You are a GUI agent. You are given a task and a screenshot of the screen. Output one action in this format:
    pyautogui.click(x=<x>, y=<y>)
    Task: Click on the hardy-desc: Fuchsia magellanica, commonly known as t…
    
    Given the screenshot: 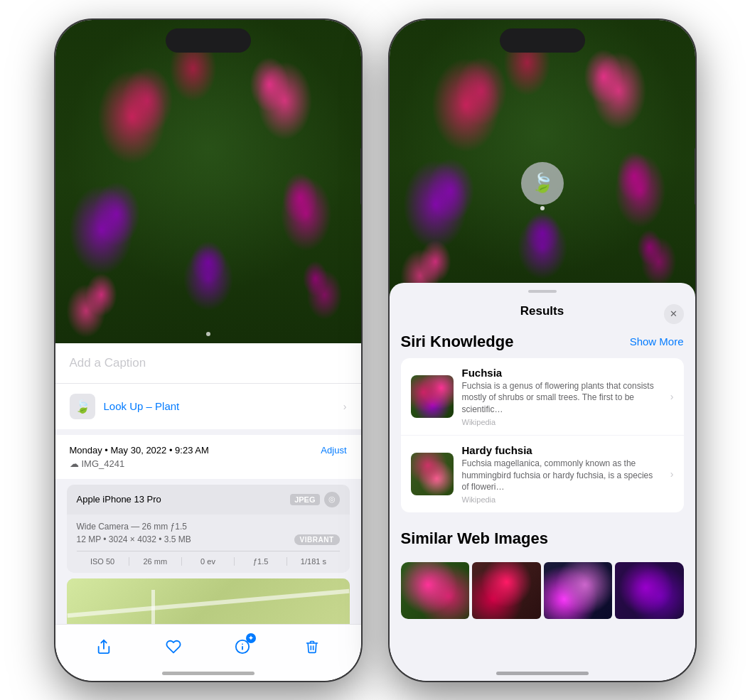 What is the action you would take?
    pyautogui.click(x=562, y=475)
    